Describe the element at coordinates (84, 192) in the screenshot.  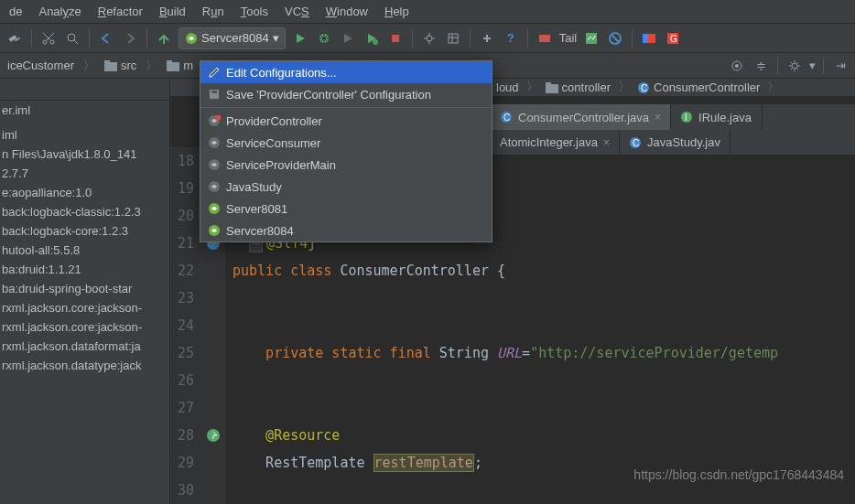
I see `list-item: e:aopalliance:1.0` at that location.